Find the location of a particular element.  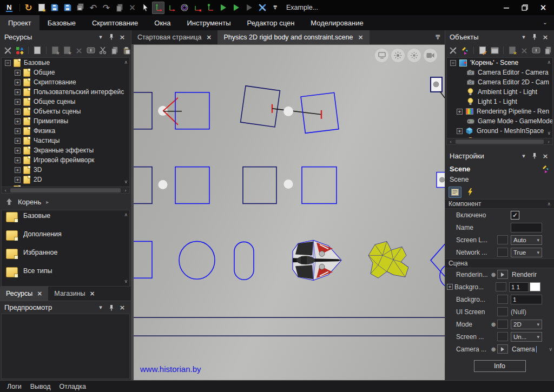

objects-tree-item-ground: +Ground - MeshInSpace is located at coordinates (500, 131).